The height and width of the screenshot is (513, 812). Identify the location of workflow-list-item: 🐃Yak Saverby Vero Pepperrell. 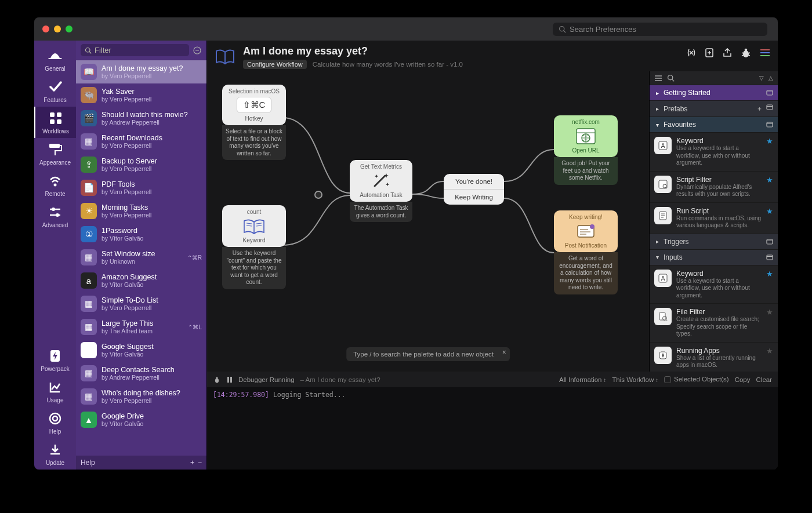
(142, 95).